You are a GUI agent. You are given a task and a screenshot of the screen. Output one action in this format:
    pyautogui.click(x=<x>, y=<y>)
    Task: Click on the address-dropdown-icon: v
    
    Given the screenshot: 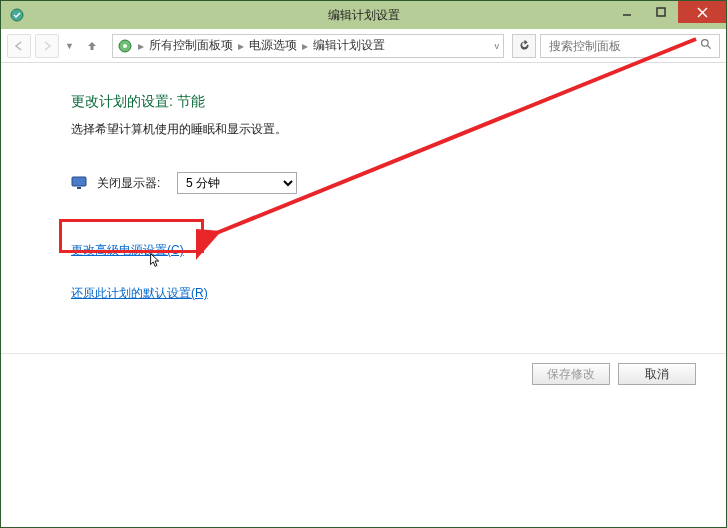 What is the action you would take?
    pyautogui.click(x=496, y=46)
    